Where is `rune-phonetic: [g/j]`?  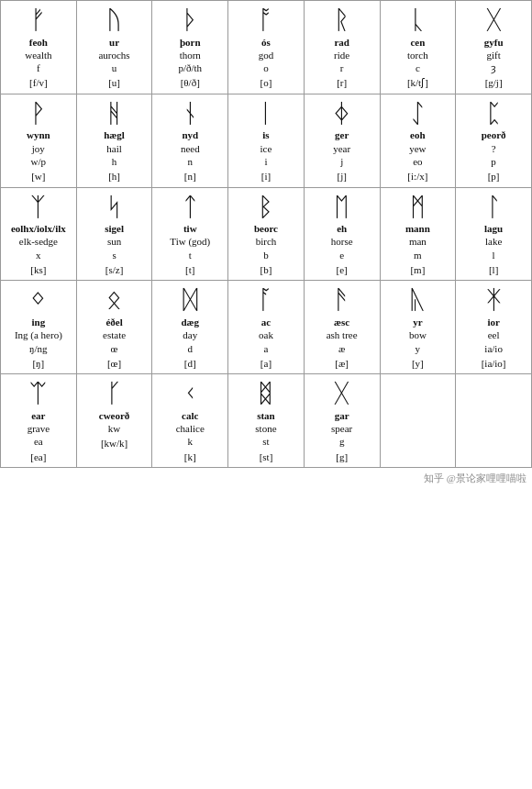
rune-phonetic: [g/j] is located at coordinates (493, 83).